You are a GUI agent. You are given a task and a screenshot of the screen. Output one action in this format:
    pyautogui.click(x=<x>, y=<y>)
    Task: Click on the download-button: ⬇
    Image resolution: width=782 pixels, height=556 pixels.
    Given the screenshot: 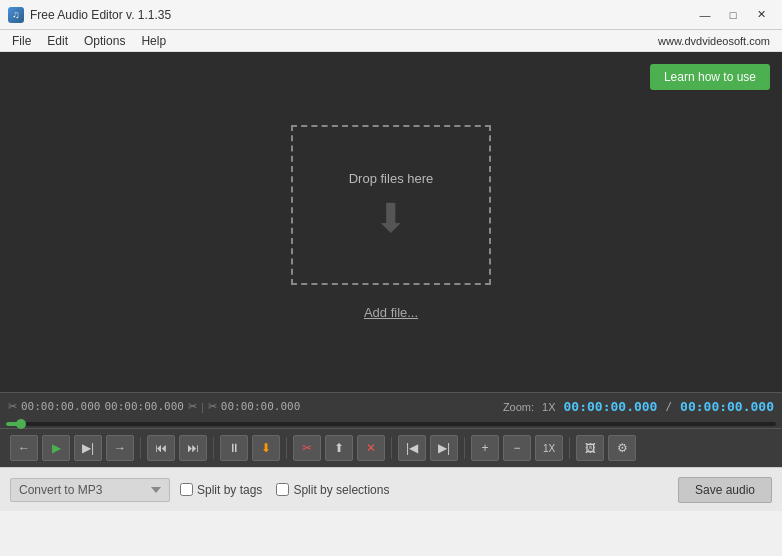 What is the action you would take?
    pyautogui.click(x=266, y=448)
    